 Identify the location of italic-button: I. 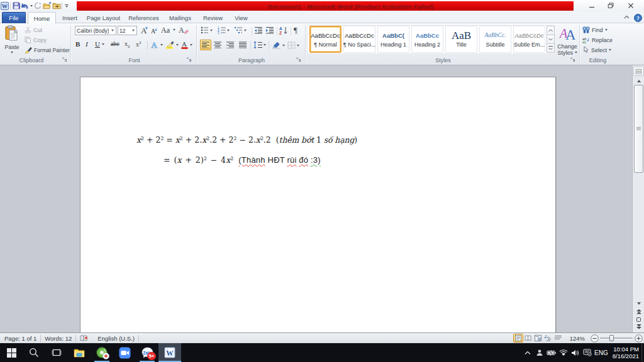
(87, 44).